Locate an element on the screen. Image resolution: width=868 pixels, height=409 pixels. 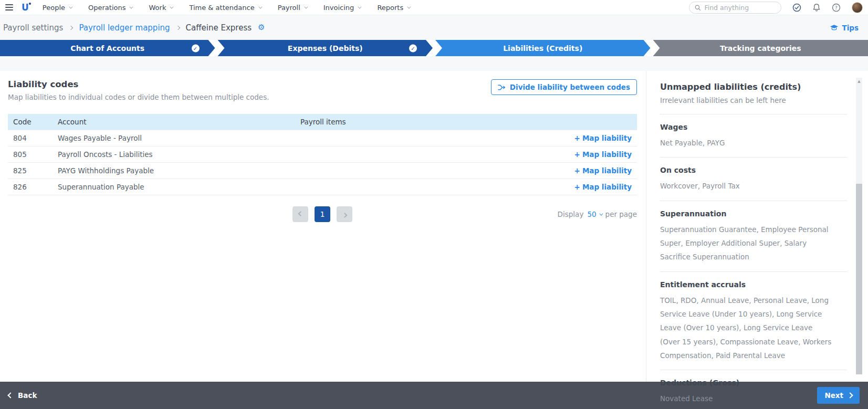
page-1-button: 1 is located at coordinates (322, 214).